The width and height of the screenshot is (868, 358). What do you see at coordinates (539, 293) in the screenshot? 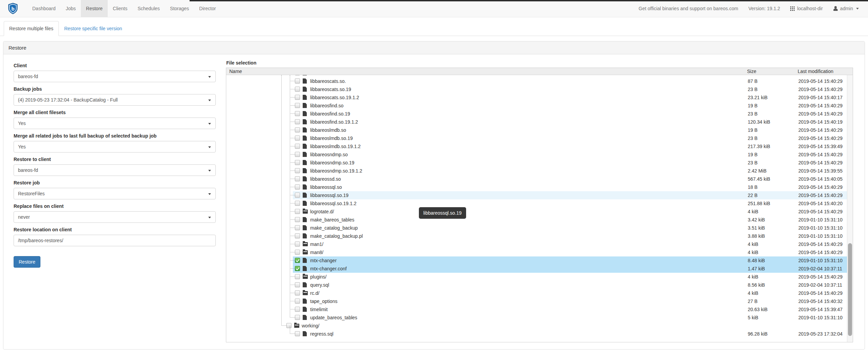
I see `dir-row: rc.d/4 kiB2019-05-14 15:40:29` at bounding box center [539, 293].